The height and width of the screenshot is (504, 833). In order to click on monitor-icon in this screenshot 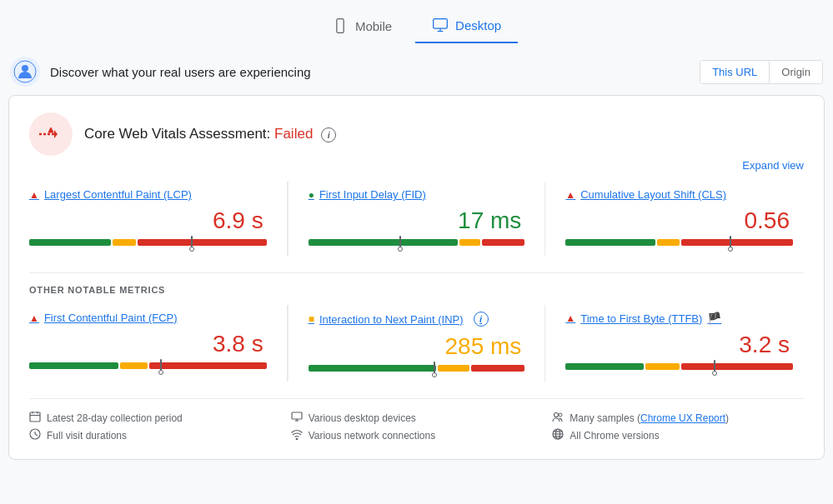, I will do `click(297, 418)`.